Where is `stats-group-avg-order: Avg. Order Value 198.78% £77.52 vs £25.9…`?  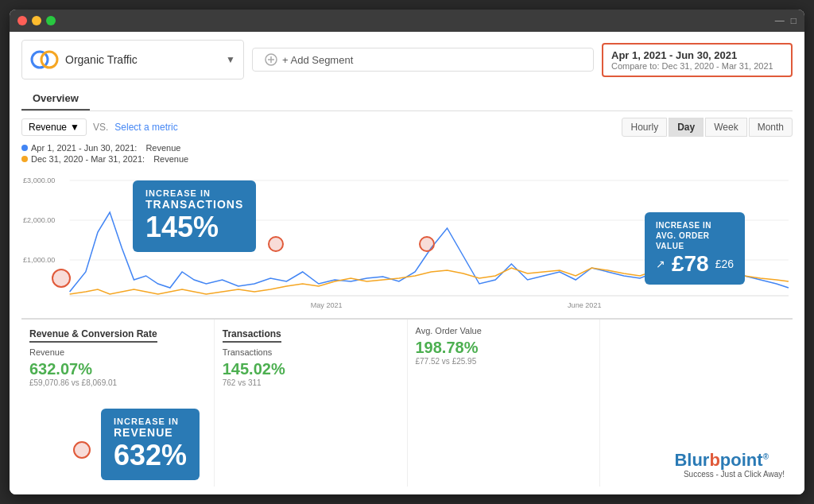 stats-group-avg-order: Avg. Order Value 198.78% £77.52 vs £25.9… is located at coordinates (504, 403).